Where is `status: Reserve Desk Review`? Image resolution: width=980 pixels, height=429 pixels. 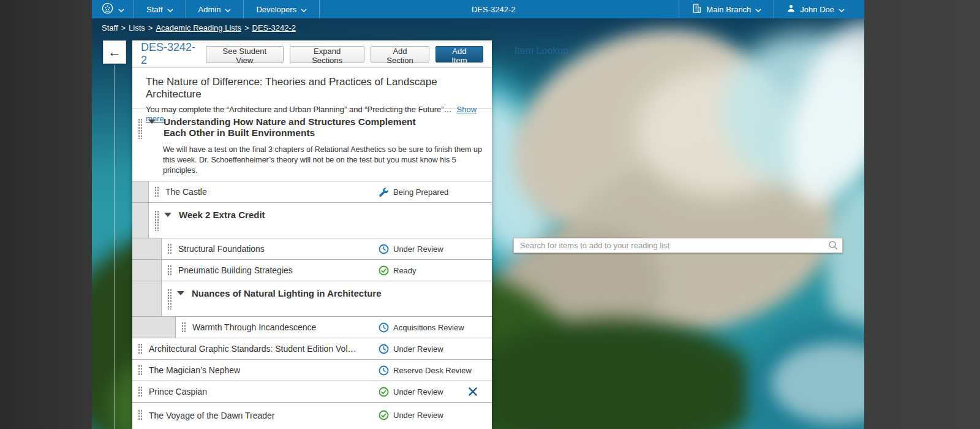 status: Reserve Desk Review is located at coordinates (425, 370).